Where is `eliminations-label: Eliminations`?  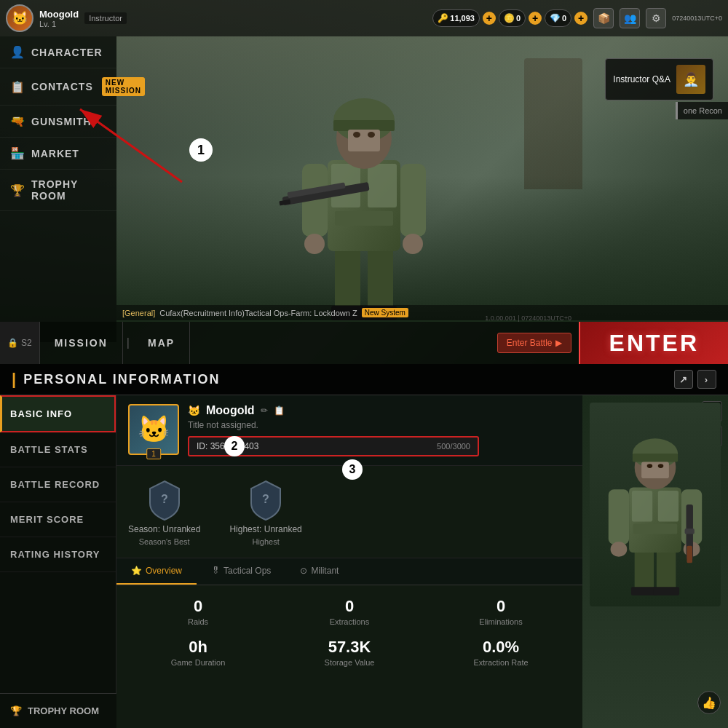 eliminations-label: Eliminations is located at coordinates (501, 622).